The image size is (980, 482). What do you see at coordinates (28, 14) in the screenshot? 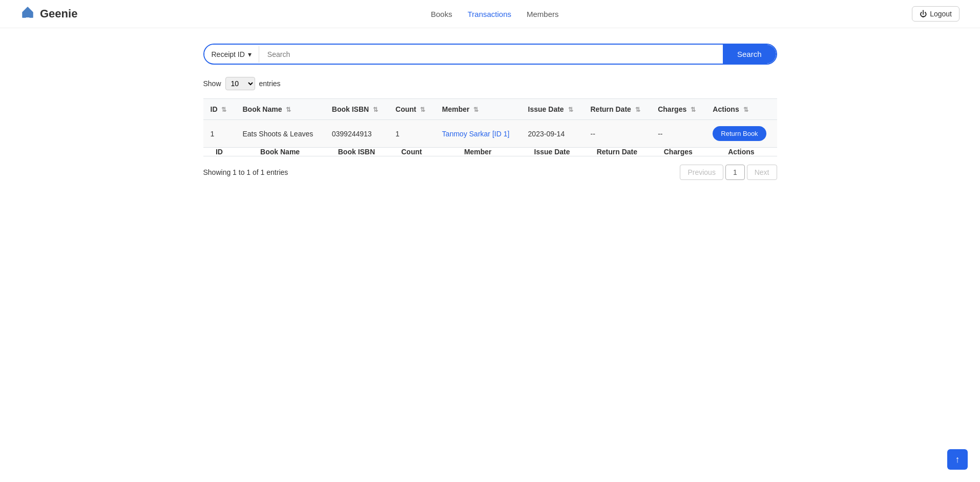
I see `logo-icon` at bounding box center [28, 14].